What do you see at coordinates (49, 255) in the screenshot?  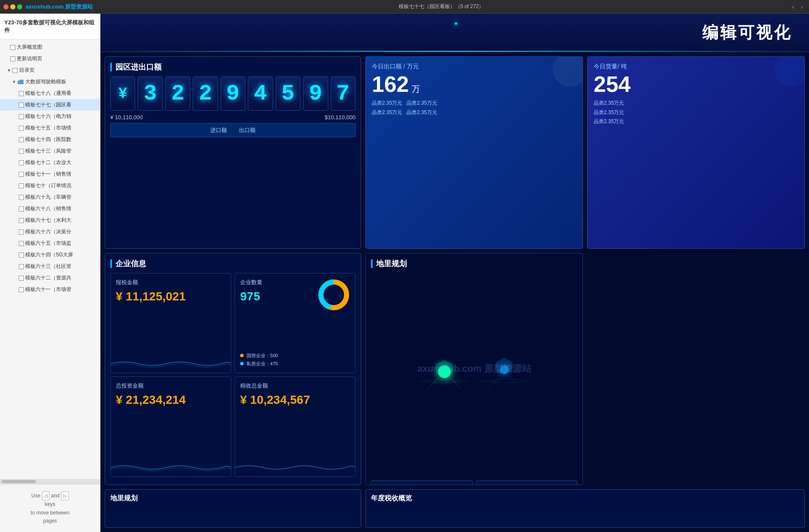 I see `sidebar-item-label: 模板六十四（5G大屏` at bounding box center [49, 255].